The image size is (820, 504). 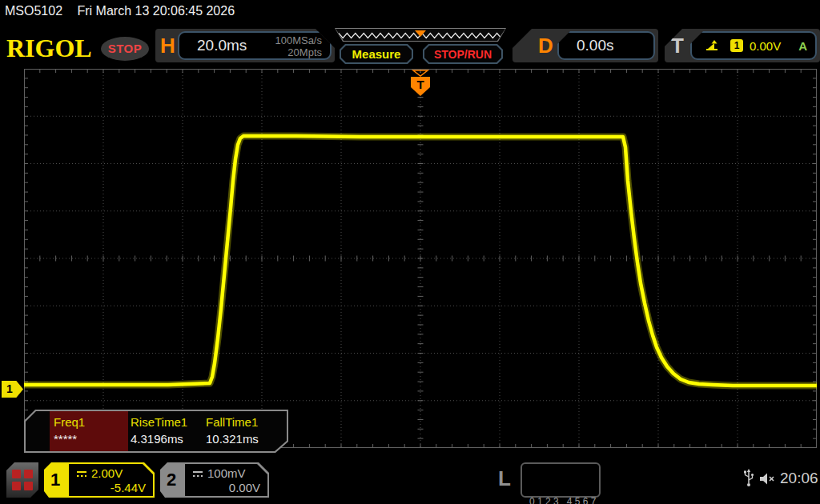 I want to click on channel2-offset: 0.00V, so click(x=245, y=488).